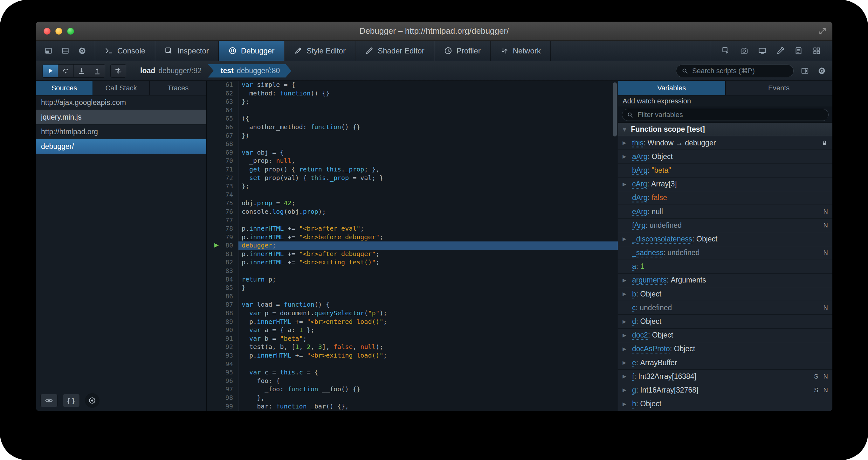  What do you see at coordinates (320, 51) in the screenshot?
I see `tab-style-editor: Style Editor` at bounding box center [320, 51].